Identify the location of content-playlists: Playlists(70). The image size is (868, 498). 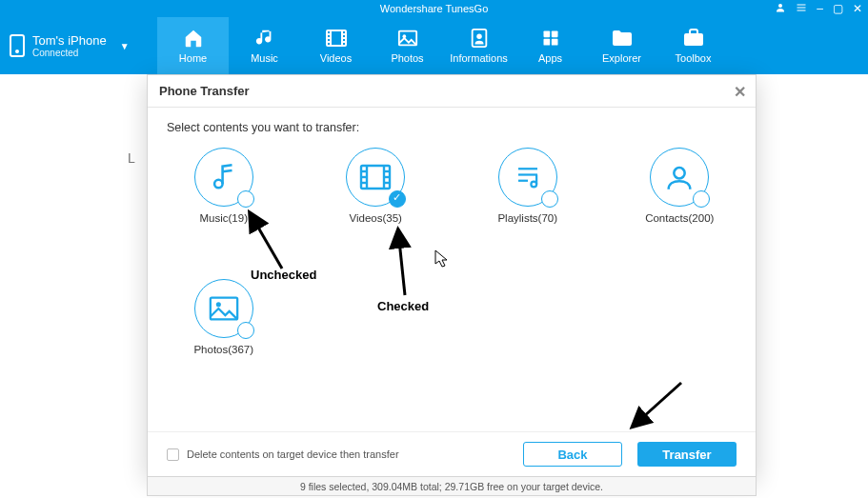
(528, 205).